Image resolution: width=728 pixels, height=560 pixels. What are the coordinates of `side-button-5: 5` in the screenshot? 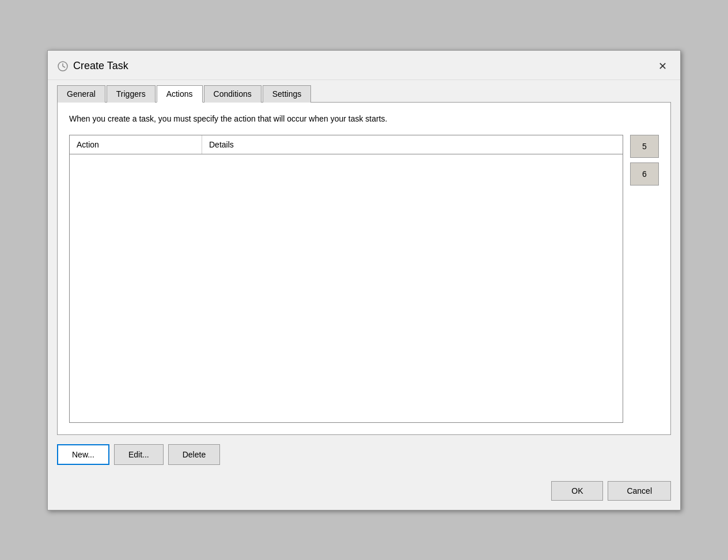 It's located at (644, 146).